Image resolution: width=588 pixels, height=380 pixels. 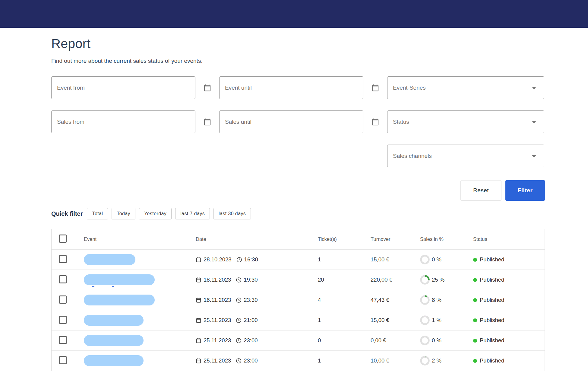 I want to click on event-series-select: Event-Series, so click(x=466, y=88).